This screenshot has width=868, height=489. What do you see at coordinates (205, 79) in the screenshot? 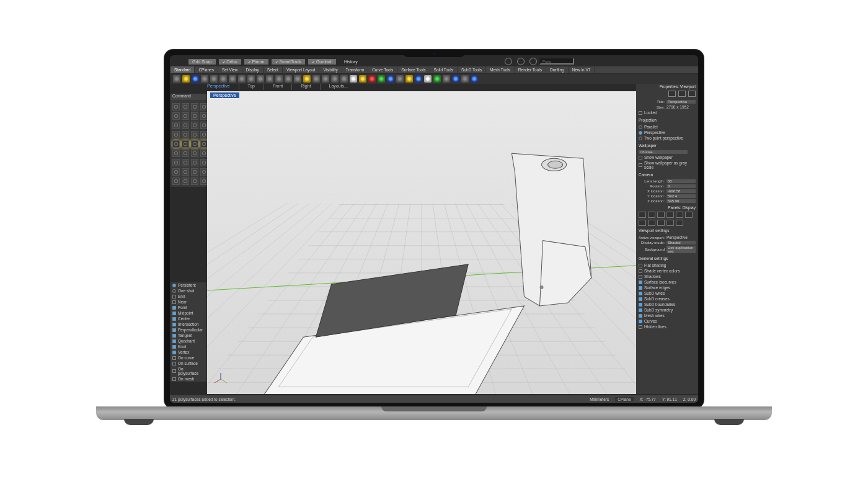
I see `print-icon` at bounding box center [205, 79].